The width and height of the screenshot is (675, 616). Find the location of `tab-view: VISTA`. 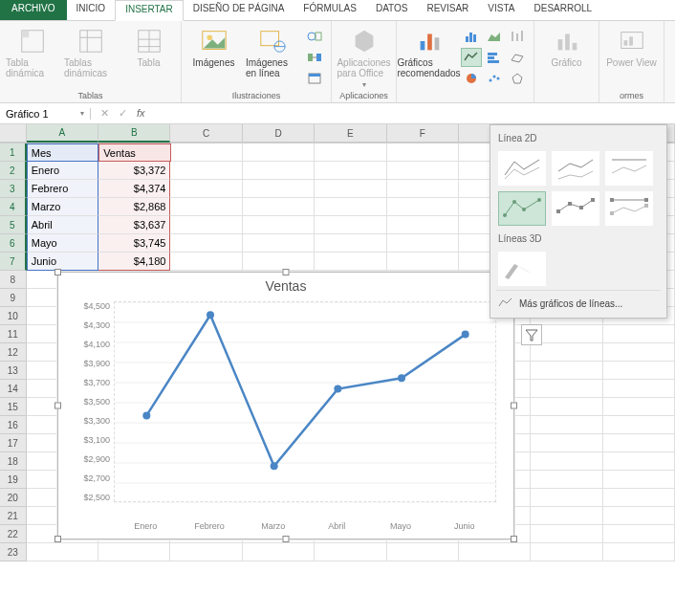

tab-view: VISTA is located at coordinates (501, 10).